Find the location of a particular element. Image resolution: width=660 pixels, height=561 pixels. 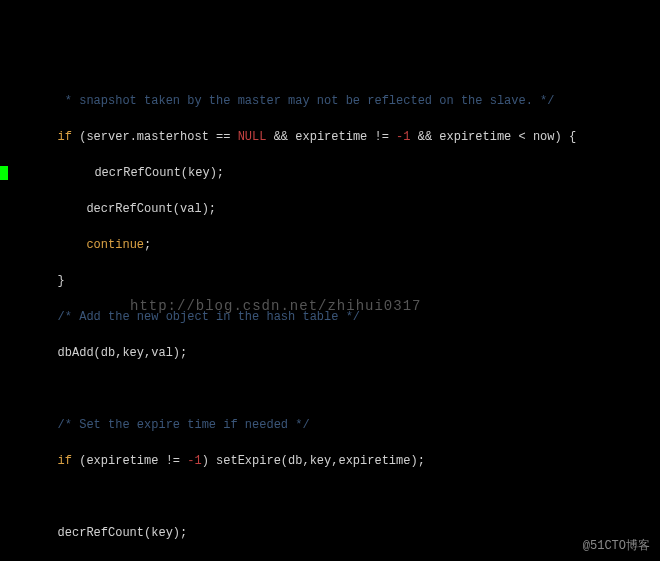

code-line: /* Add the new object in the hash table … is located at coordinates (330, 317).